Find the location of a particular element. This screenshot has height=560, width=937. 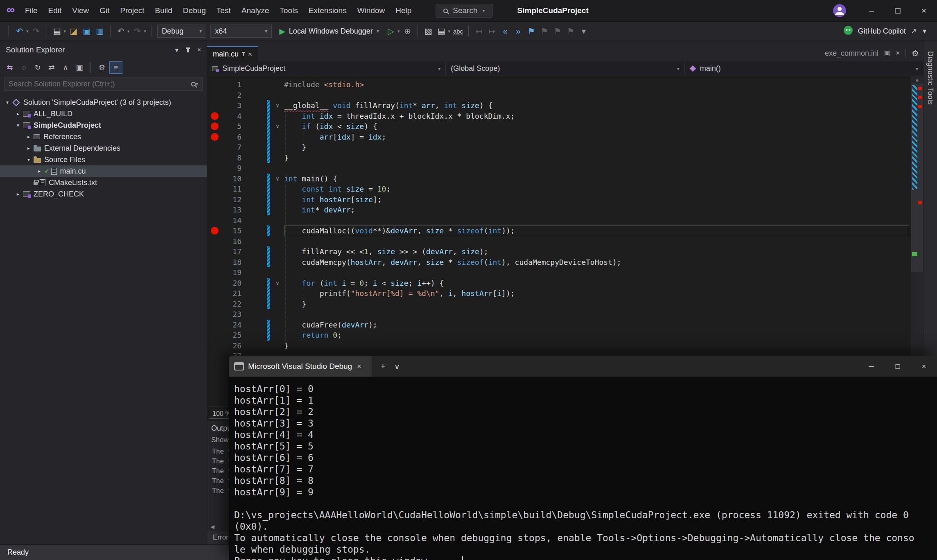

breadcrumb-method: main() ▾ is located at coordinates (804, 69).